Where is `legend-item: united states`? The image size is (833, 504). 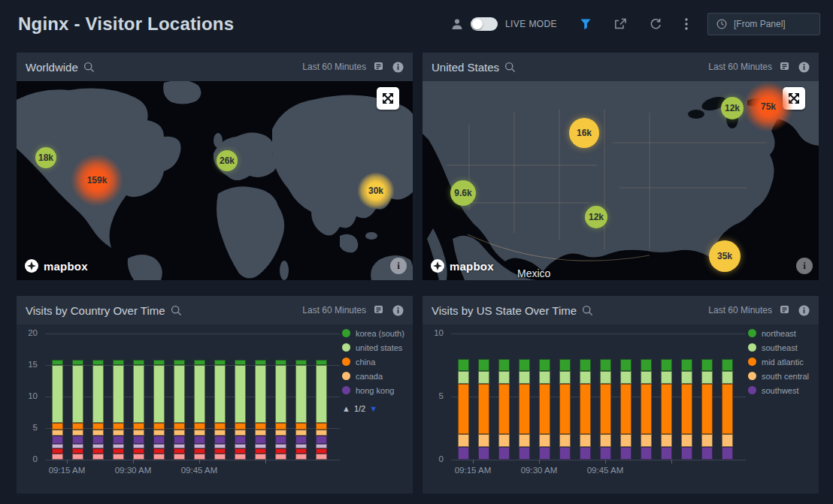
legend-item: united states is located at coordinates (373, 347).